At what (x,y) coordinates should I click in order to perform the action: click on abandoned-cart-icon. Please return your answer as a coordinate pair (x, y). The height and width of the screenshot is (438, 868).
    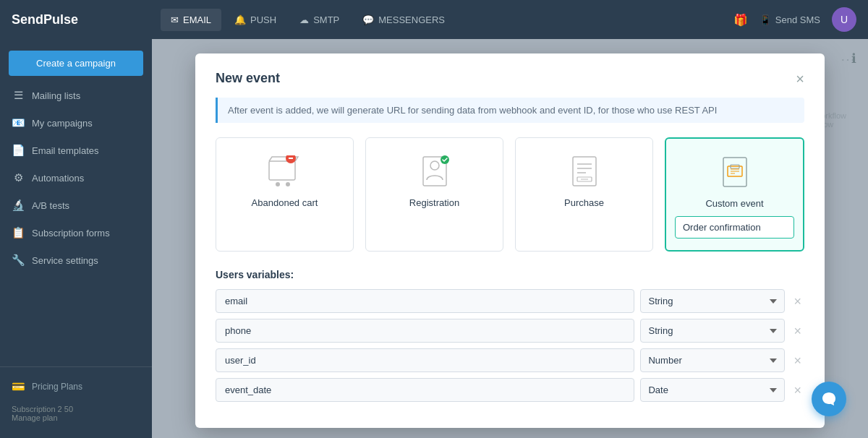
    Looking at the image, I should click on (285, 171).